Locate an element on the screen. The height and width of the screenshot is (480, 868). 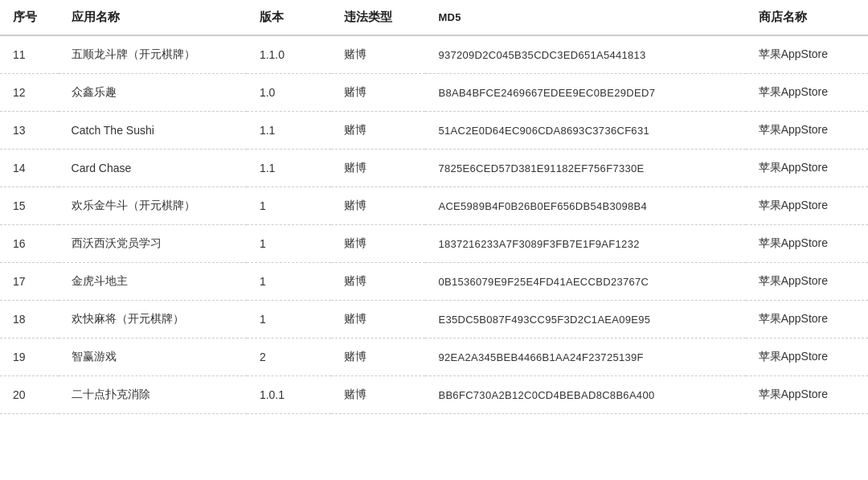
cell-md5: 7825E6CED57D381E91182EF756F7330E is located at coordinates (585, 169).